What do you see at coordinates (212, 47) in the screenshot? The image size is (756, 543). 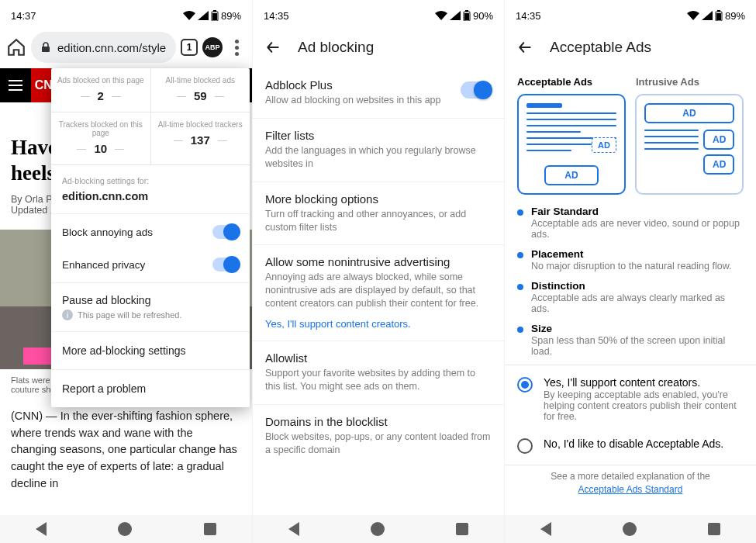 I see `abp-icon: ABP` at bounding box center [212, 47].